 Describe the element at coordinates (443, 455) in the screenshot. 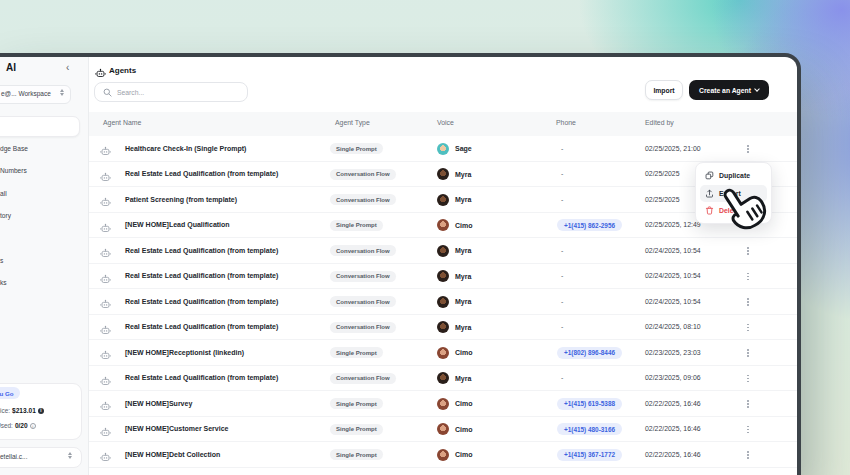

I see `table-row: [NEW HOME]Debt Collection Single Prompt …` at that location.